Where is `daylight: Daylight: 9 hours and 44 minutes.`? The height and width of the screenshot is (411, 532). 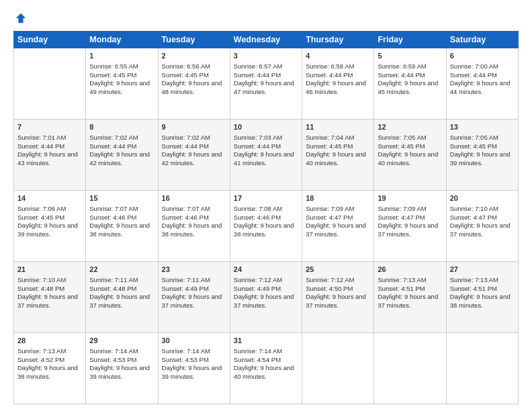 daylight: Daylight: 9 hours and 44 minutes. is located at coordinates (480, 87).